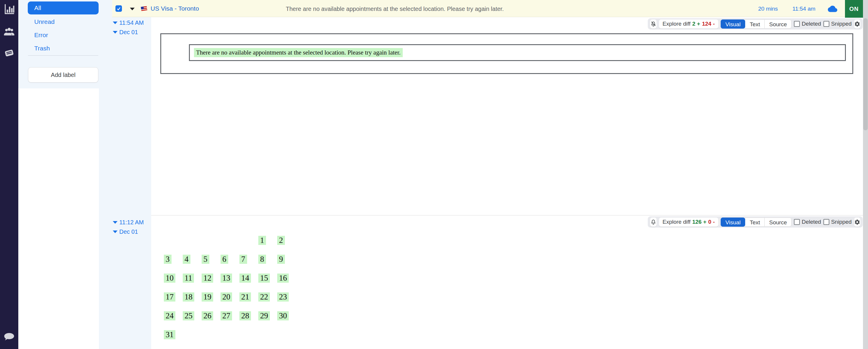  What do you see at coordinates (128, 222) in the screenshot?
I see `snapshot-time-expander: 11:12 AM` at bounding box center [128, 222].